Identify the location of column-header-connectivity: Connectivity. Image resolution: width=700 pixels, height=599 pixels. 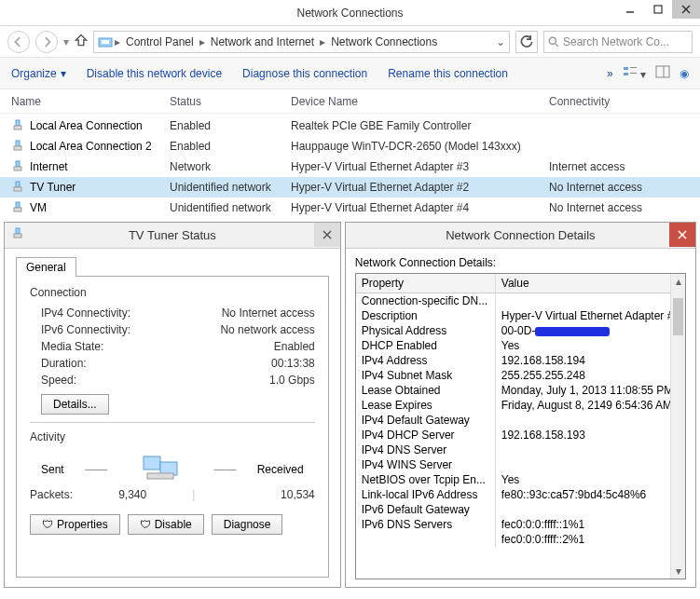
(619, 102).